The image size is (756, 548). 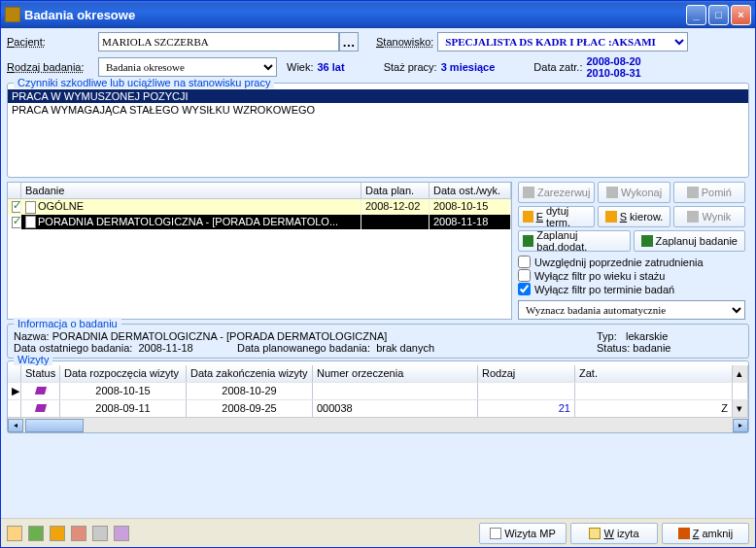 What do you see at coordinates (378, 96) in the screenshot?
I see `factor-item: PRACA W WYMUSZONEJ POZYCJI` at bounding box center [378, 96].